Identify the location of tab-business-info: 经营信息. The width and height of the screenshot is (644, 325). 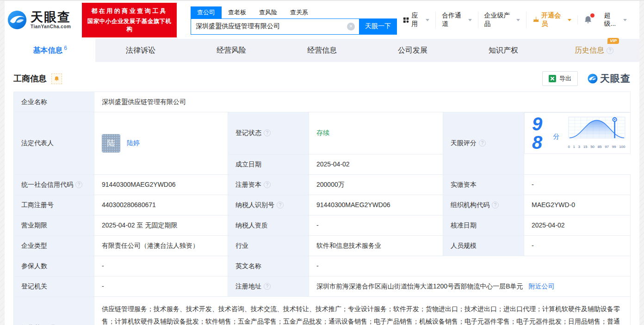
(322, 50).